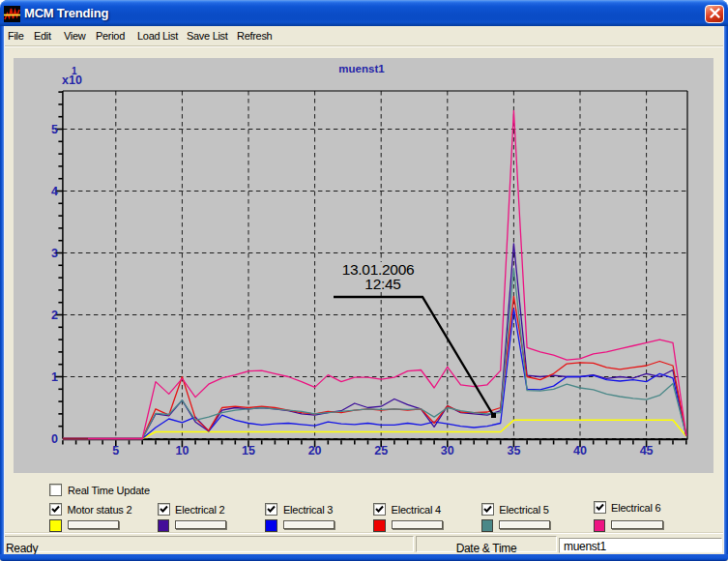 This screenshot has height=561, width=728. What do you see at coordinates (54, 439) in the screenshot?
I see `svg-text: 0` at bounding box center [54, 439].